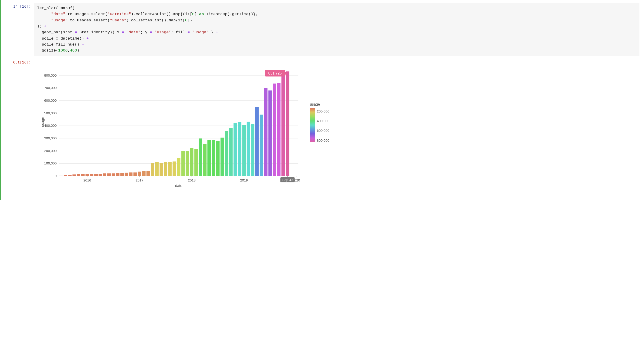 The width and height of the screenshot is (644, 348). I want to click on code-token: "DateTime", so click(119, 14).